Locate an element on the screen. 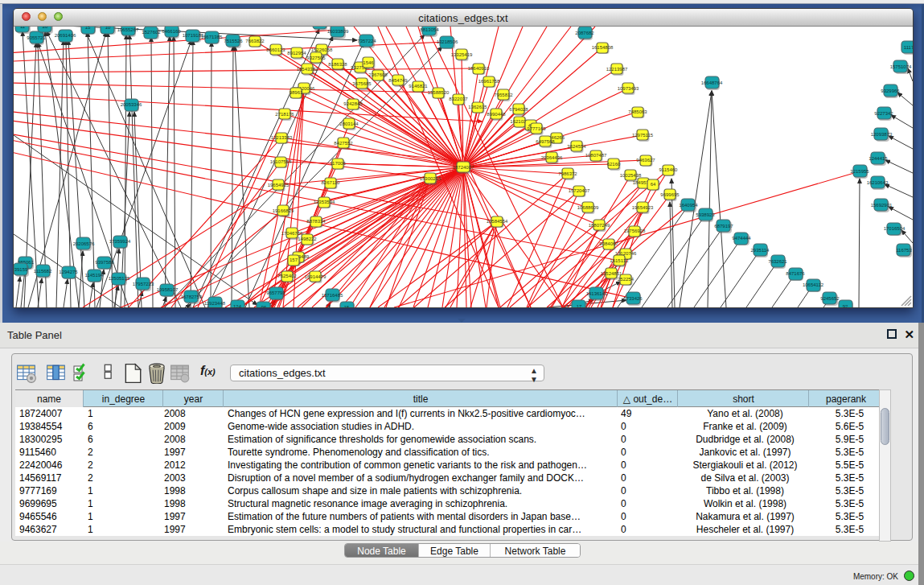 The height and width of the screenshot is (585, 924). svg-text: 16671385 is located at coordinates (212, 37).